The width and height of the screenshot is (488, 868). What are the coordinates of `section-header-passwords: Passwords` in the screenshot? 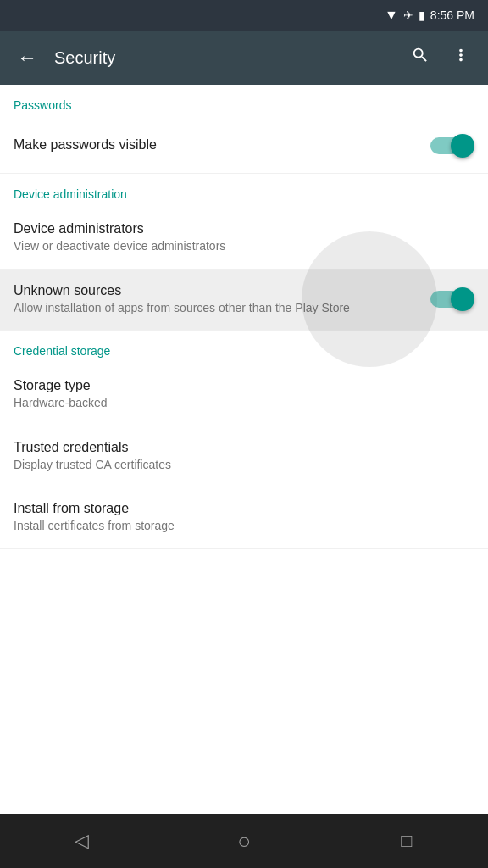 It's located at (244, 102).